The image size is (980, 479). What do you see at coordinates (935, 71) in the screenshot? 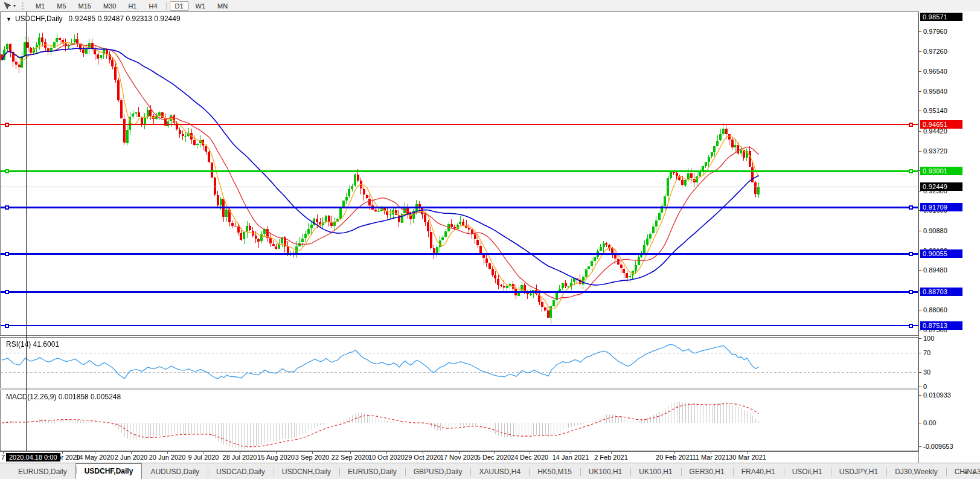
I see `price-tick-label: 0.96540` at bounding box center [935, 71].